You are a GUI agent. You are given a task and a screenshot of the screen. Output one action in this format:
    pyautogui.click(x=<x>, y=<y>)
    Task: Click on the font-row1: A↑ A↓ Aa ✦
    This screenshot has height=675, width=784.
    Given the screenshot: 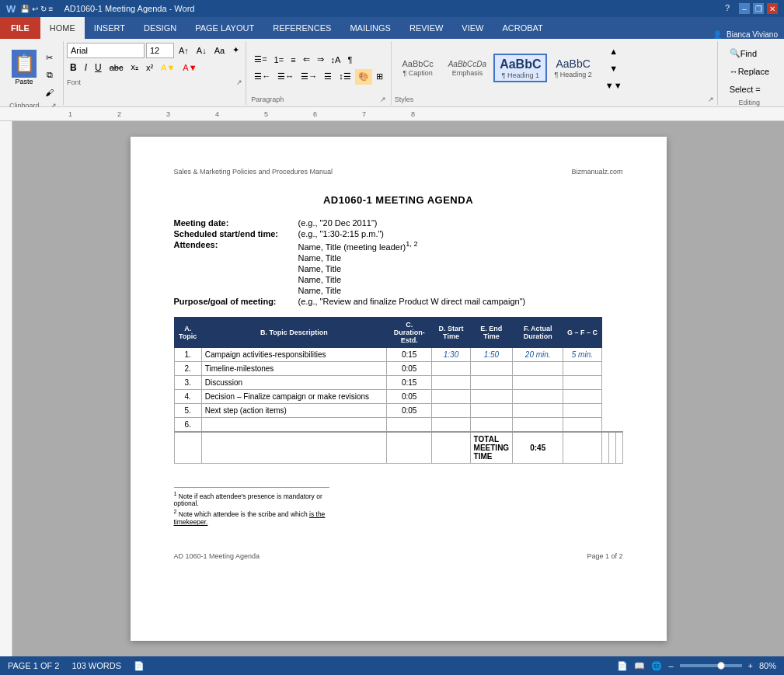 What is the action you would take?
    pyautogui.click(x=155, y=50)
    